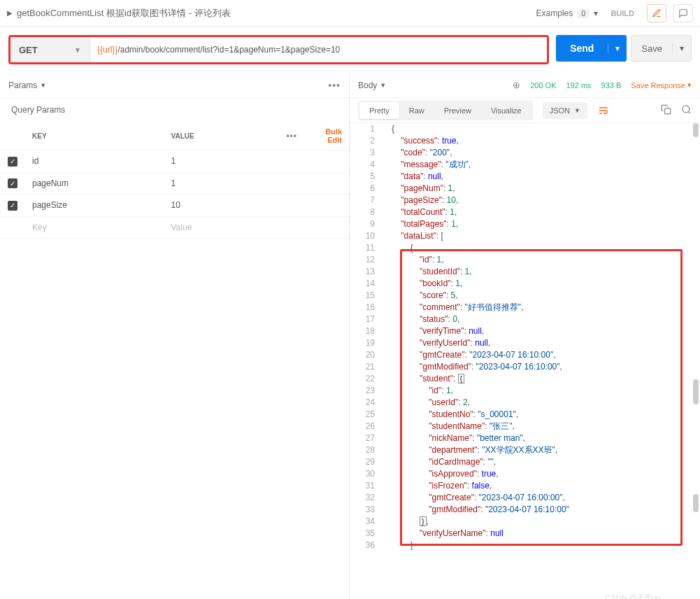 This screenshot has height=599, width=700. Describe the element at coordinates (681, 48) in the screenshot. I see `save-dropdown: ▾` at that location.